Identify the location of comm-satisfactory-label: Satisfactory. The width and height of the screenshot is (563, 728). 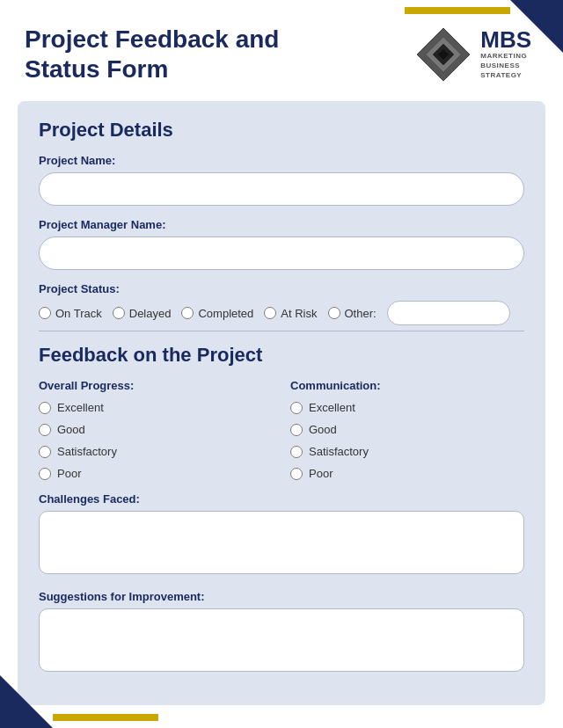
(339, 452).